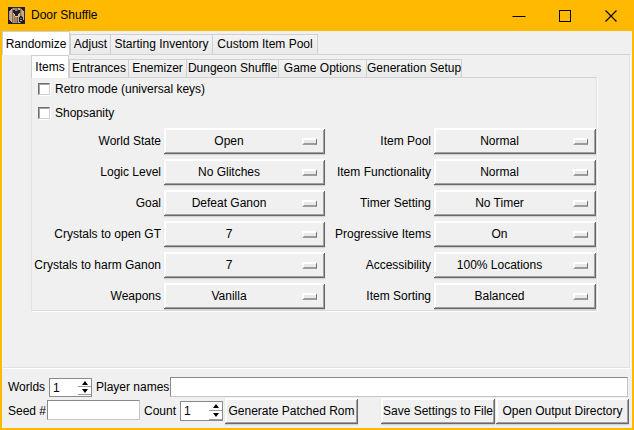 The width and height of the screenshot is (634, 430). Describe the element at coordinates (244, 203) in the screenshot. I see `goal-dropdown: Defeat Ganon` at that location.